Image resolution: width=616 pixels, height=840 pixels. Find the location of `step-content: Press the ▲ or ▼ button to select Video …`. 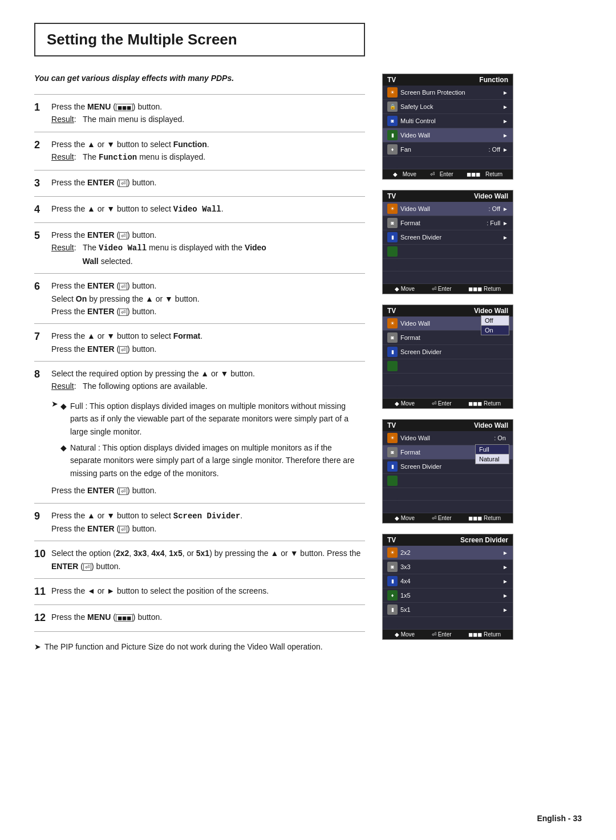

step-content: Press the ▲ or ▼ button to select Video … is located at coordinates (208, 209).